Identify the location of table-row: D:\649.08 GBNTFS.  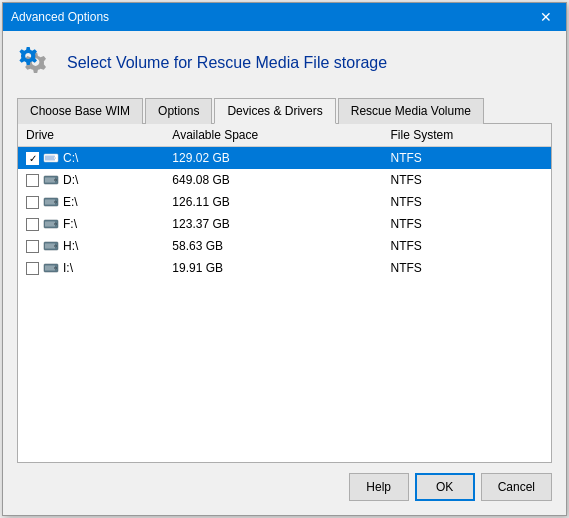
(284, 180).